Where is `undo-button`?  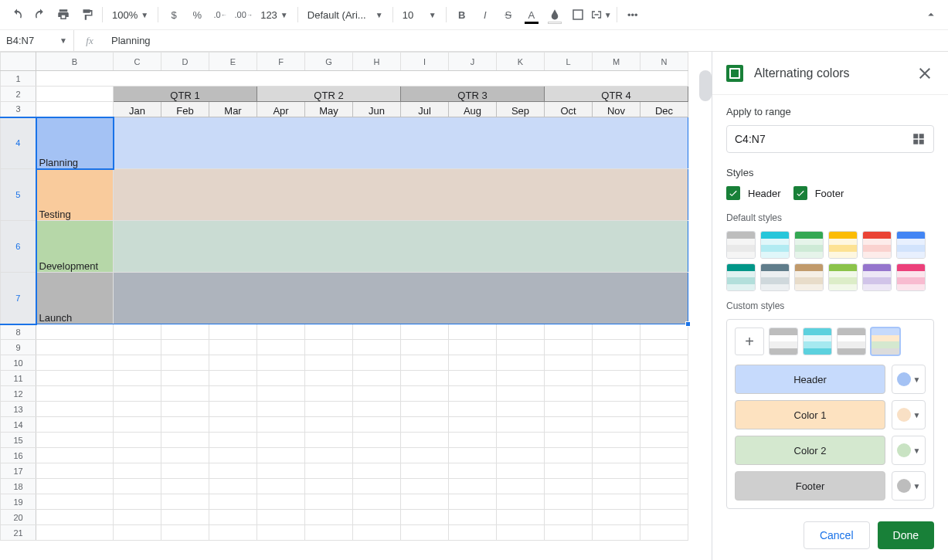
undo-button is located at coordinates (17, 15).